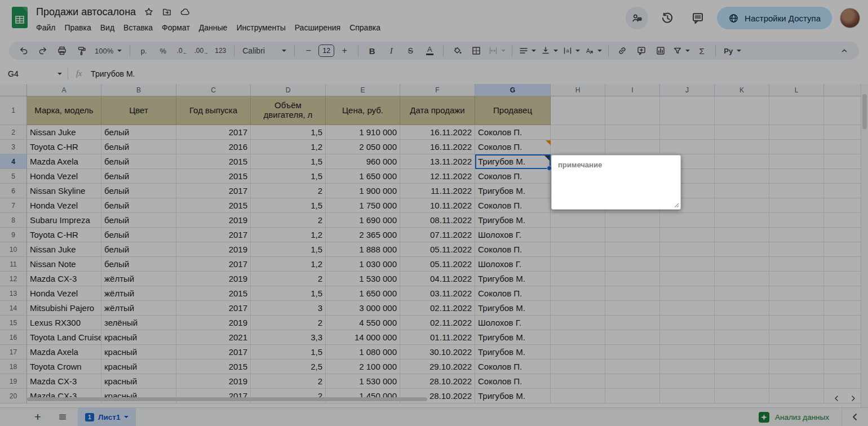 The image size is (868, 426). I want to click on horizontal-scrollbar, so click(227, 399).